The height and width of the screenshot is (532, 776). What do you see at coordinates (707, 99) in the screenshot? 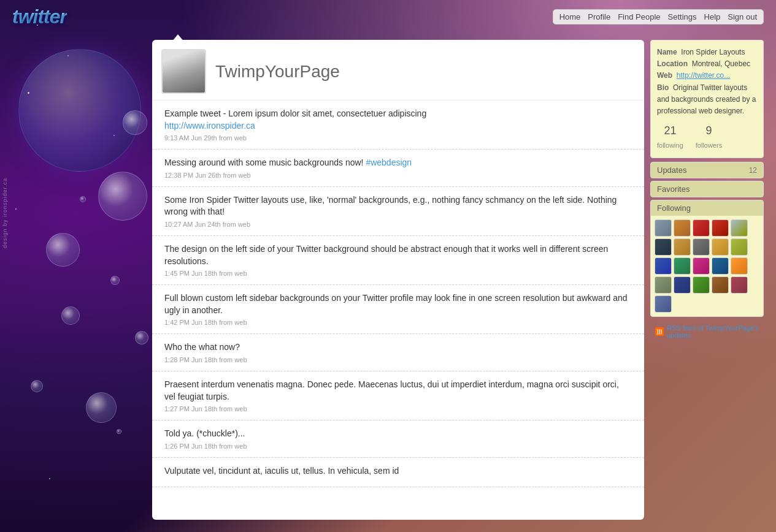
I see `profile-card: Name Iron Spider Layouts Location Montre…` at bounding box center [707, 99].